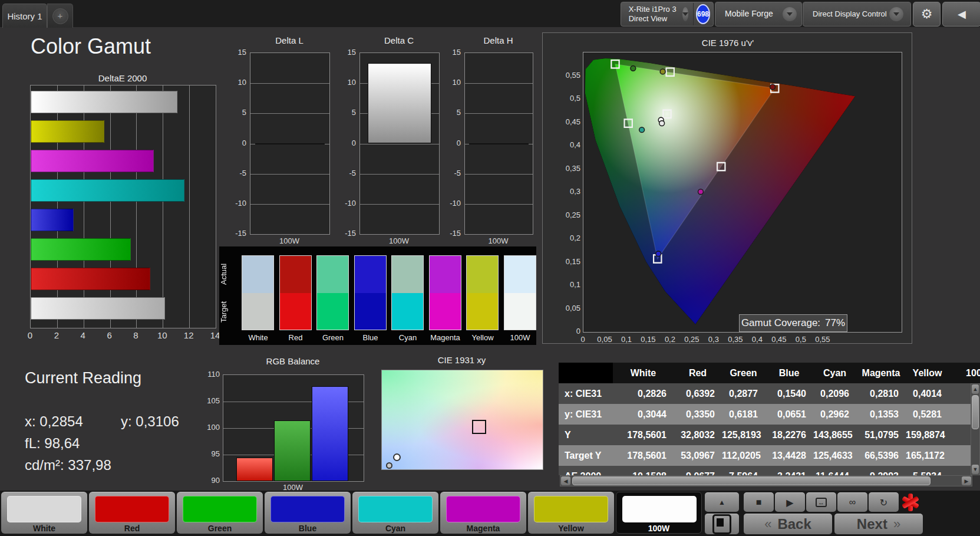  I want to click on measured-marker, so click(397, 458).